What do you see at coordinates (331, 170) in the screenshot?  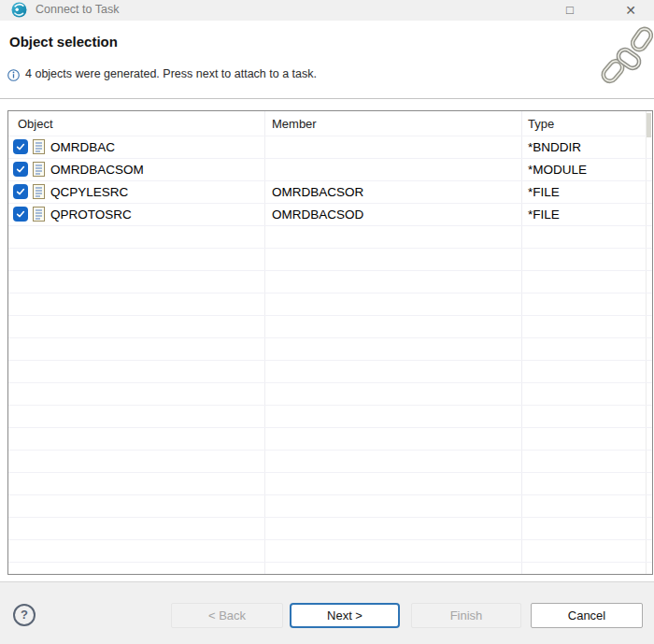 I see `table-row: OMRDBACSOM*MODULE` at bounding box center [331, 170].